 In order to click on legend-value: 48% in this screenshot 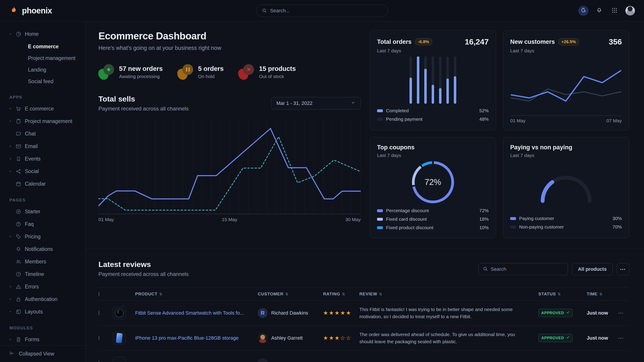, I will do `click(484, 119)`.